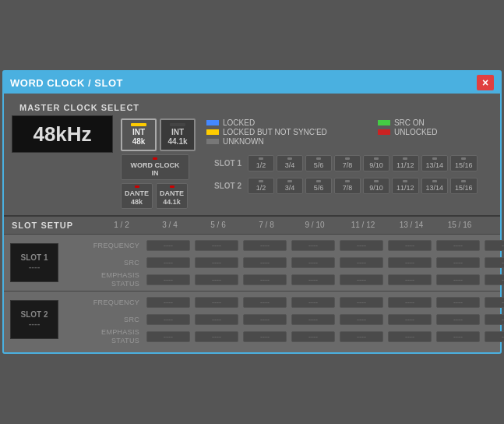  I want to click on slot1-emph-cell-4: ----, so click(313, 280).